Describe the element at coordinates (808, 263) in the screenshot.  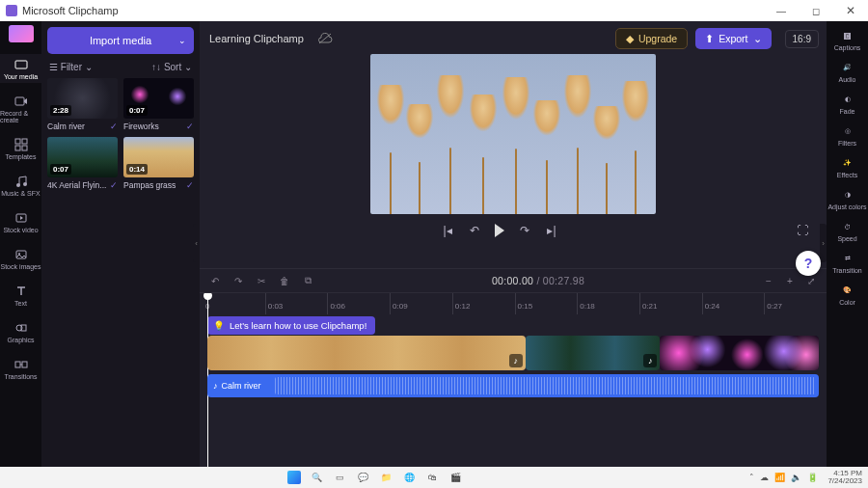
I see `help-button: ?` at that location.